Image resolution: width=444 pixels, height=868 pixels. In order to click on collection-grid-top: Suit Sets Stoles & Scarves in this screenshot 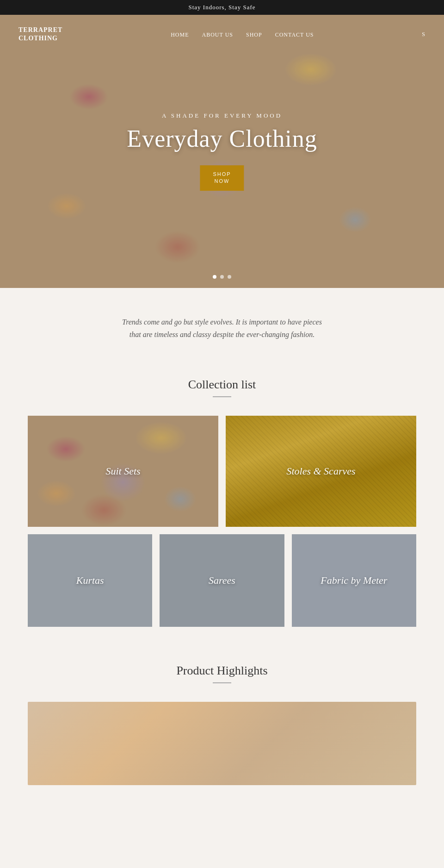, I will do `click(222, 471)`.